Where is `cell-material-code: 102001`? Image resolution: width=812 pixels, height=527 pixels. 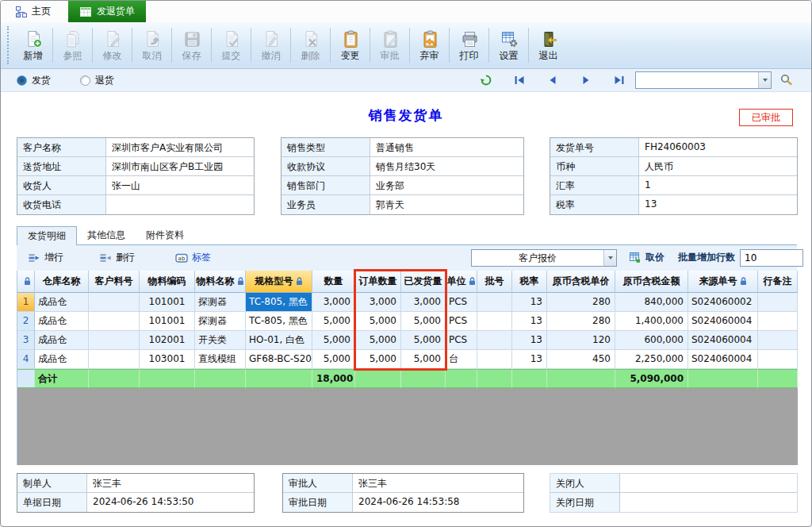 cell-material-code: 102001 is located at coordinates (167, 340).